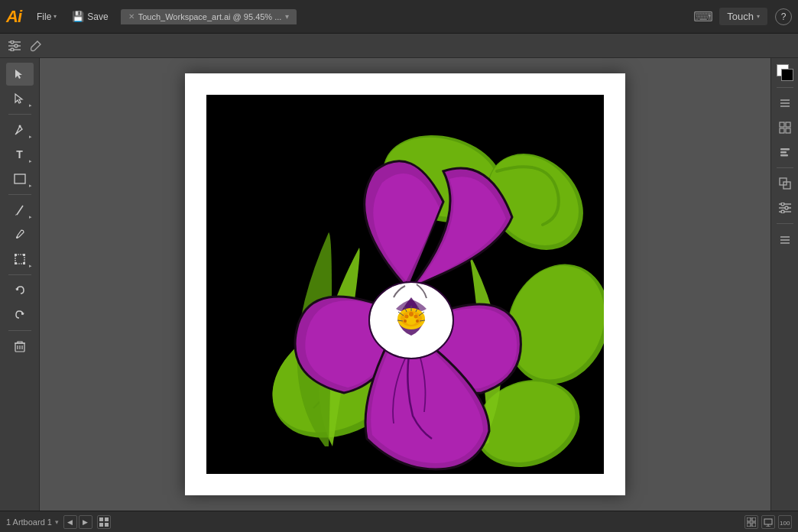  I want to click on prev-artboard-button: ◀, so click(70, 522).